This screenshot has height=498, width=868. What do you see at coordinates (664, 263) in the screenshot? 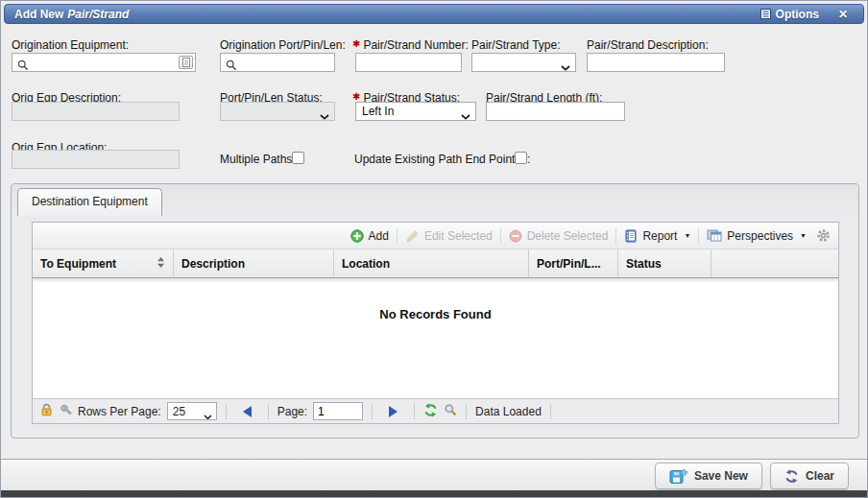
I see `column-header-status: Status` at bounding box center [664, 263].